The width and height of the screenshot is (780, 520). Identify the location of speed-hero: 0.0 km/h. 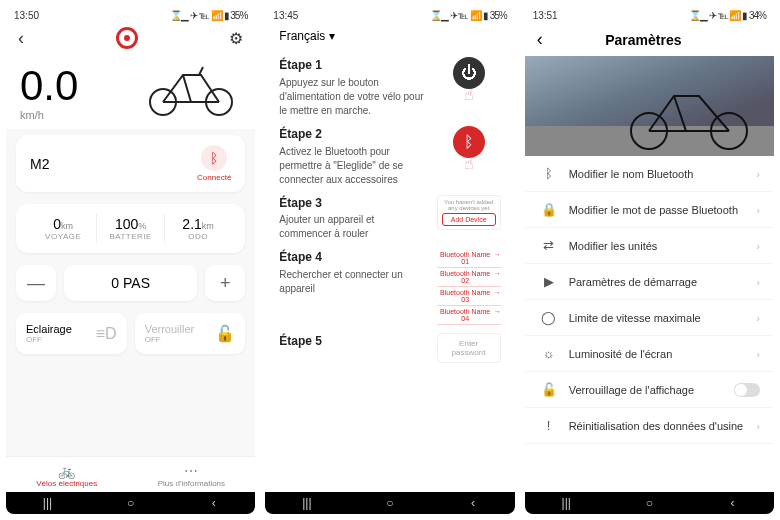
(130, 91).